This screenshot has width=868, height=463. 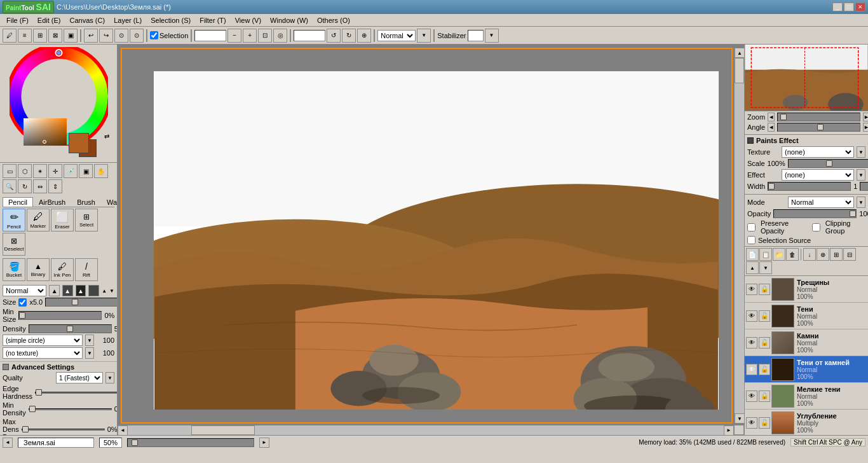 I want to click on layer-item-teni1: 👁 🔓 Тени Normal 100%, so click(x=806, y=316).